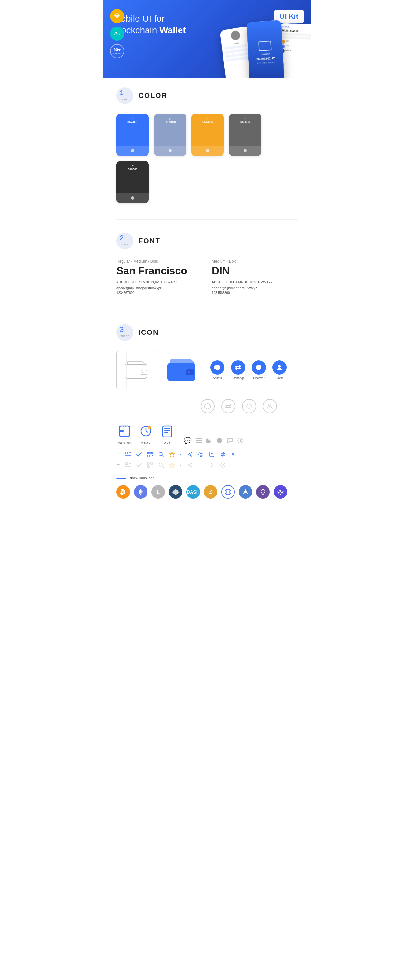 The width and height of the screenshot is (414, 980). What do you see at coordinates (176, 492) in the screenshot?
I see `wings-icon` at bounding box center [176, 492].